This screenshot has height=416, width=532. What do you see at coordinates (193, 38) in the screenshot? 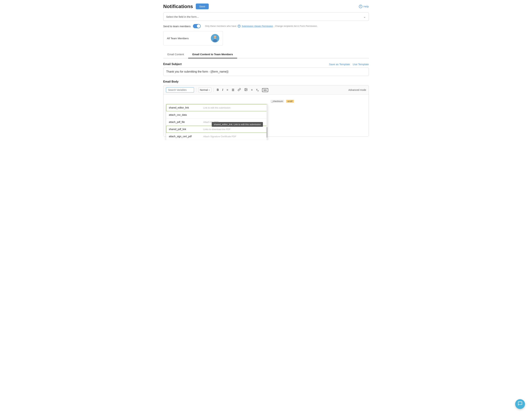
I see `team-members-box: All Team Members` at bounding box center [193, 38].